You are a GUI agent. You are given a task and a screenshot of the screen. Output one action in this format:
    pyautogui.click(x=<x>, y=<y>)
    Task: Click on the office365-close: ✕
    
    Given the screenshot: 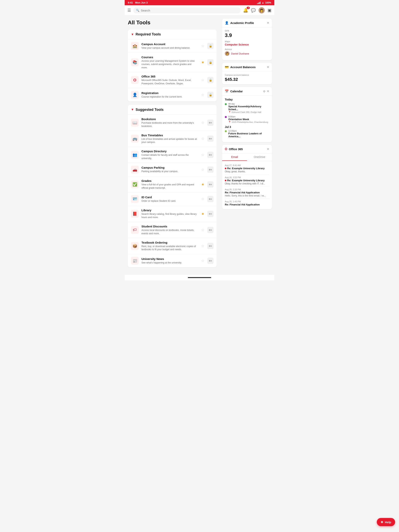 What is the action you would take?
    pyautogui.click(x=268, y=149)
    